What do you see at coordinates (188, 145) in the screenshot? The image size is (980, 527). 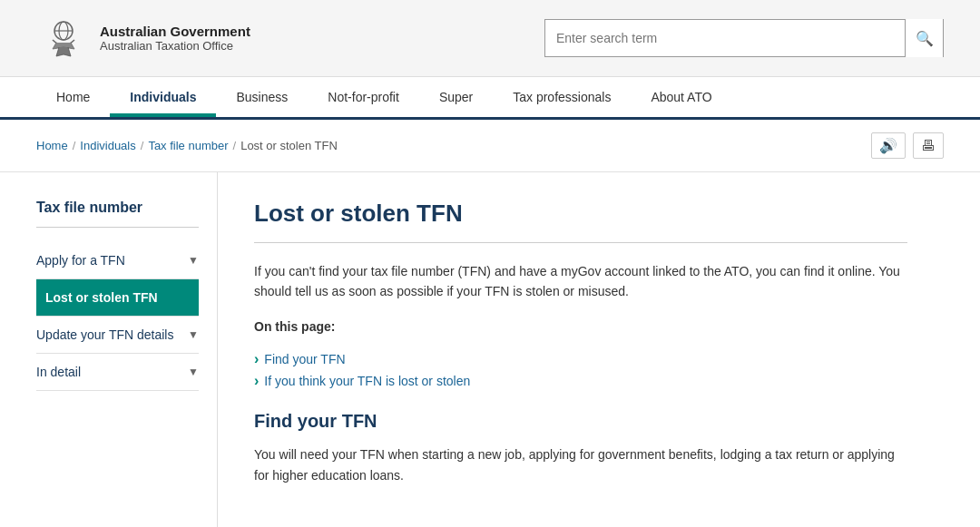 I see `breadcrumb-tax-file-number: Tax file number` at bounding box center [188, 145].